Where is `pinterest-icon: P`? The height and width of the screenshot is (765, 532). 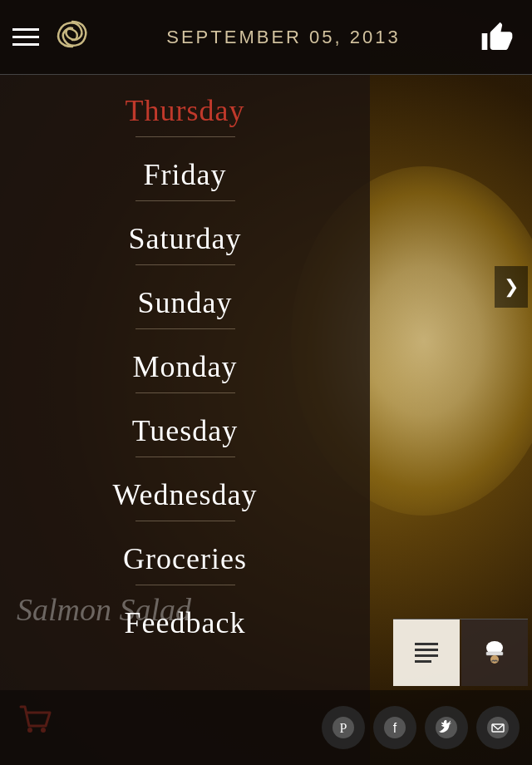 pinterest-icon: P is located at coordinates (343, 728).